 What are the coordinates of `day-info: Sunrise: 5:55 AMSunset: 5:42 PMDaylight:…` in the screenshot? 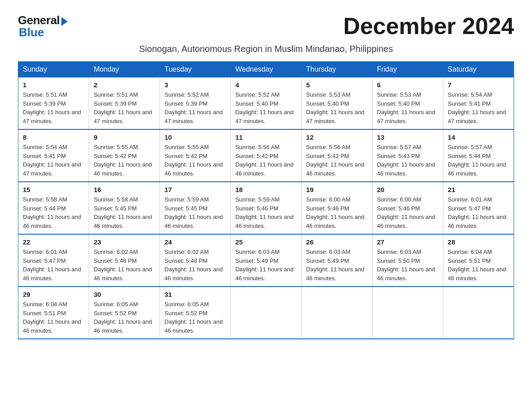 It's located at (193, 160).